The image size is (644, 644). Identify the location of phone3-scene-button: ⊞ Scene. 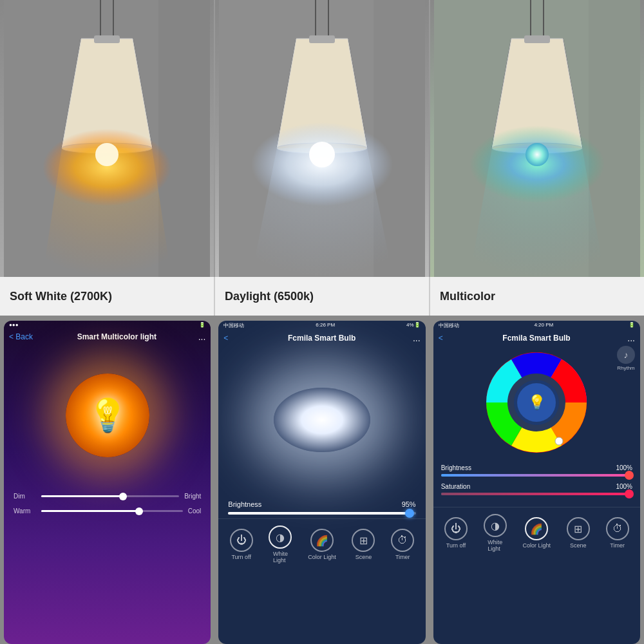
(578, 533).